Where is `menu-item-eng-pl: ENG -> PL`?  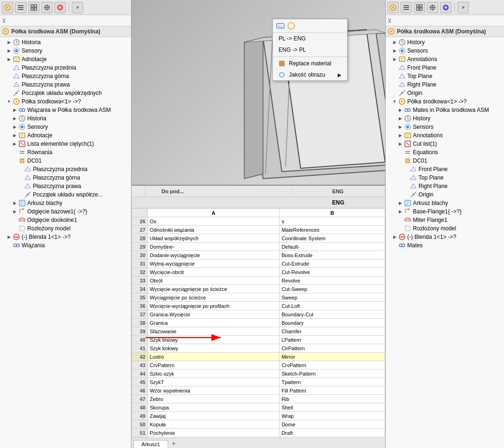
menu-item-eng-pl: ENG -> PL is located at coordinates (310, 50).